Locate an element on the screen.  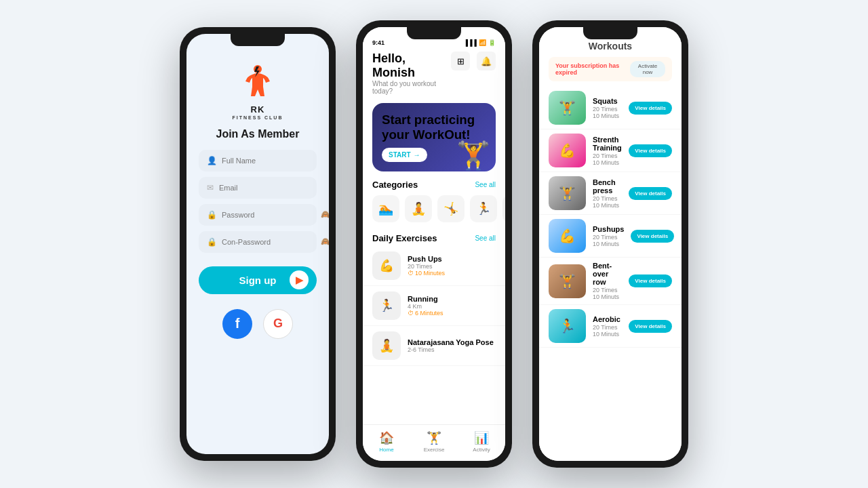
exercise-pushups: 💪 Push Ups 20 Times ⏱ 10 Minutes is located at coordinates (434, 266).